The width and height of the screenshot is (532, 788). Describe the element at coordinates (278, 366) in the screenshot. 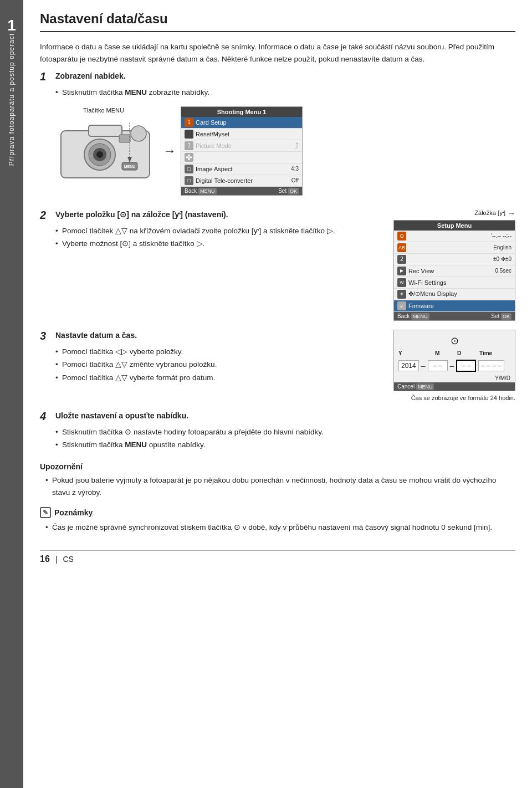

I see `step-3-section: 3 Nastavte datum a čas. Pomocí tlačítka …` at that location.